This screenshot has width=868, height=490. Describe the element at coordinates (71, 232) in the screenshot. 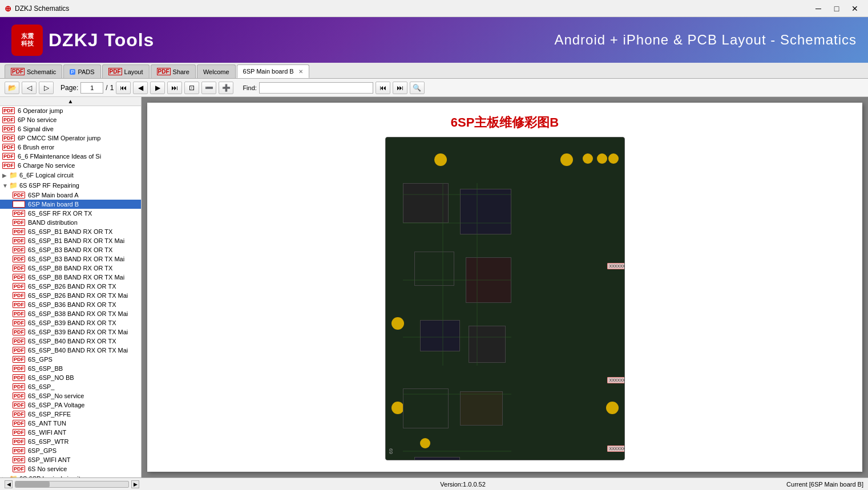

I see `sidebar-item-13: PDF6S_6SP_B1 BAND RX OR TX` at that location.